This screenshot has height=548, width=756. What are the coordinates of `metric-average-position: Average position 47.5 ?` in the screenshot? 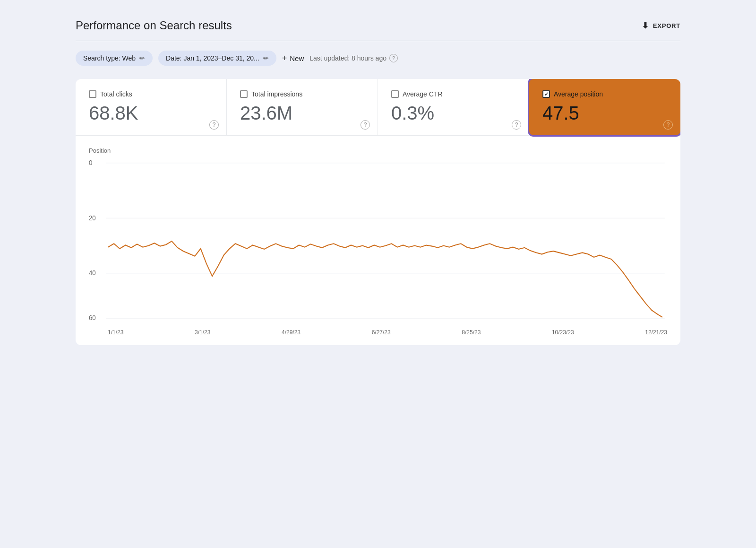 It's located at (605, 107).